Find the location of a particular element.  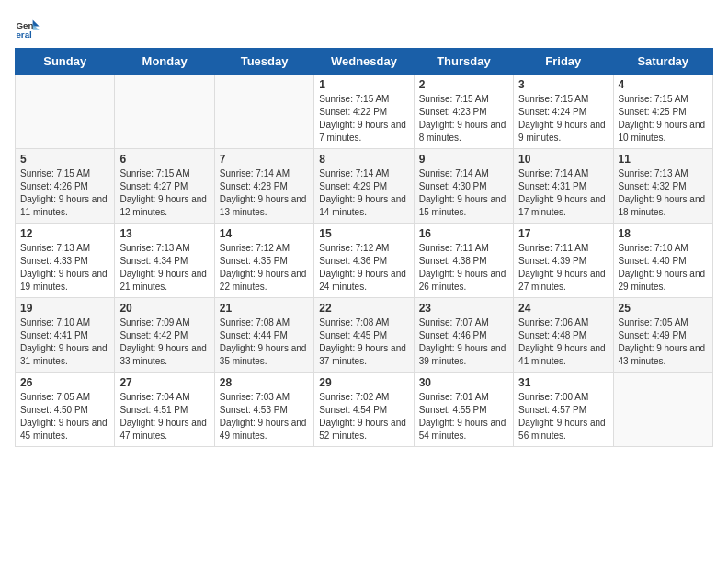

calendar-cell: 9Sunrise: 7:14 AM Sunset: 4:30 PM Daylig… is located at coordinates (463, 186).